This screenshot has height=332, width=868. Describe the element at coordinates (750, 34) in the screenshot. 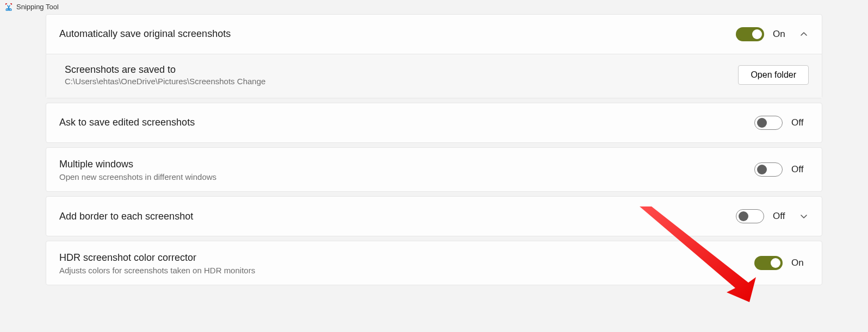

I see `auto-save-toggle` at that location.